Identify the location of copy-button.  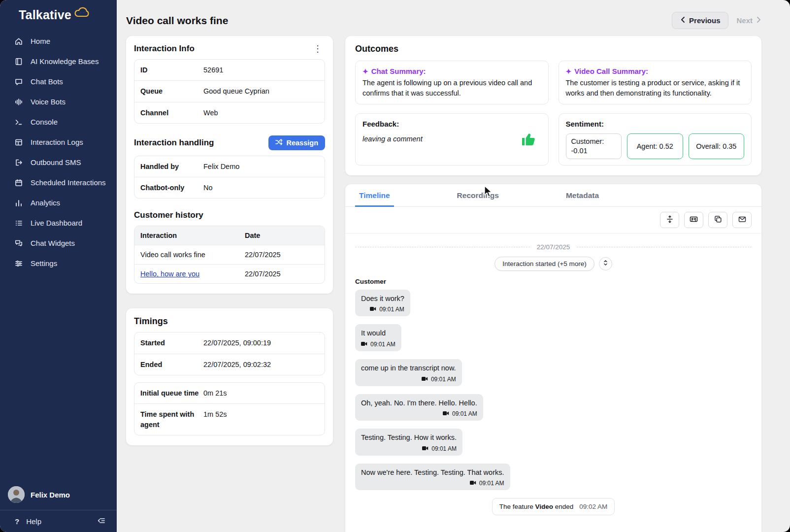
(718, 220).